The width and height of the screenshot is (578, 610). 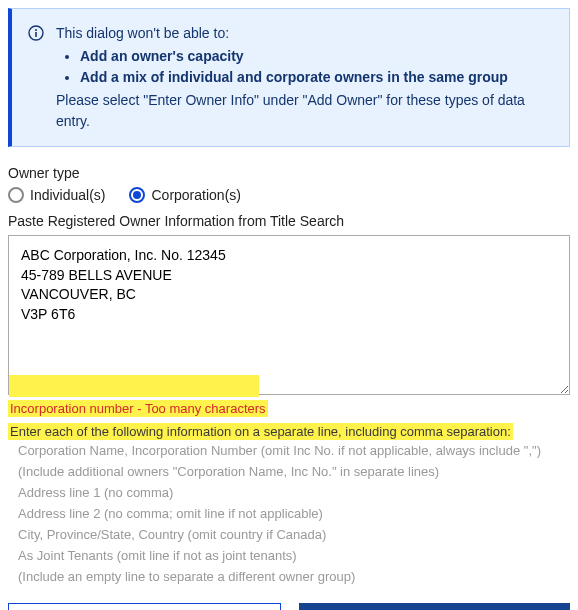 I want to click on info-lead: This dialog won't be able to:, so click(x=304, y=34).